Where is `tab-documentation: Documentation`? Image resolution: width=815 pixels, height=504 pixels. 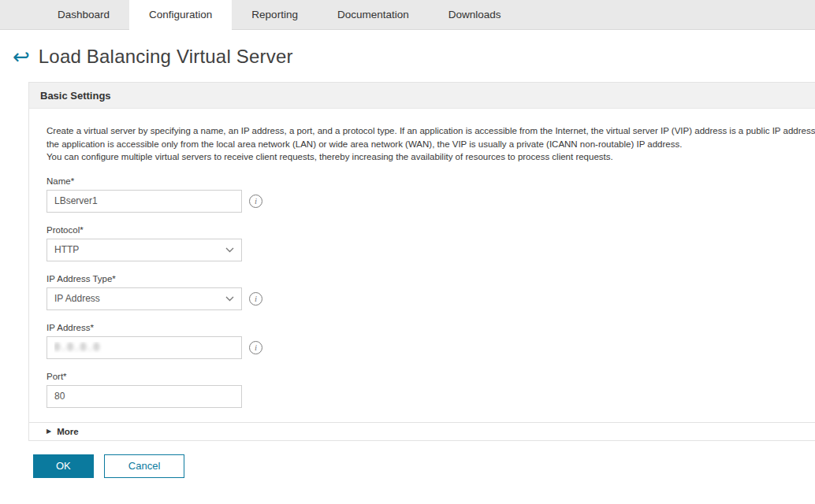 tab-documentation: Documentation is located at coordinates (374, 14).